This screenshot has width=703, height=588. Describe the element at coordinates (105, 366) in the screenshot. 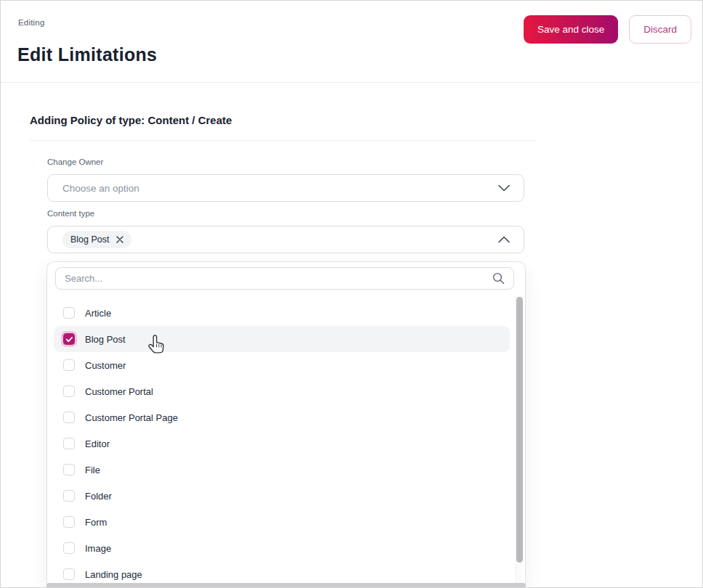

I see `option-label: Customer` at that location.